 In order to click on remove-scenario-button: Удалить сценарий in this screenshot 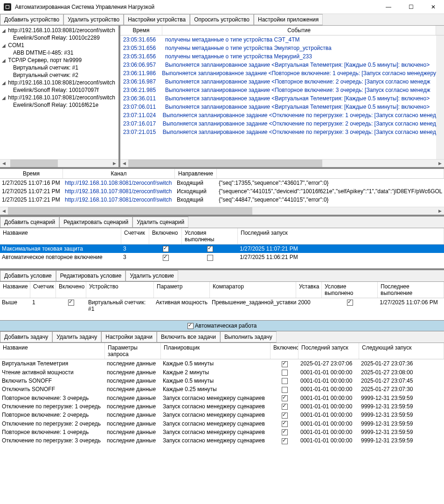, I will do `click(160, 222)`.